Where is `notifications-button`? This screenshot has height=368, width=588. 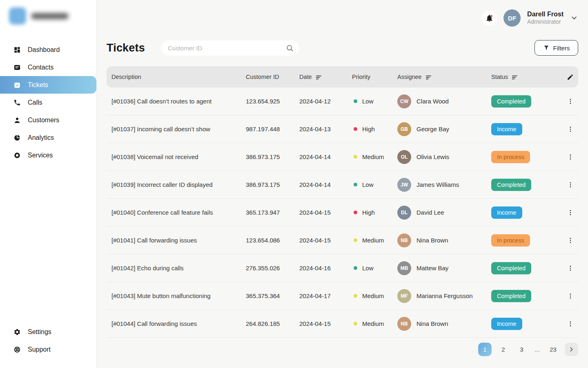 notifications-button is located at coordinates (489, 18).